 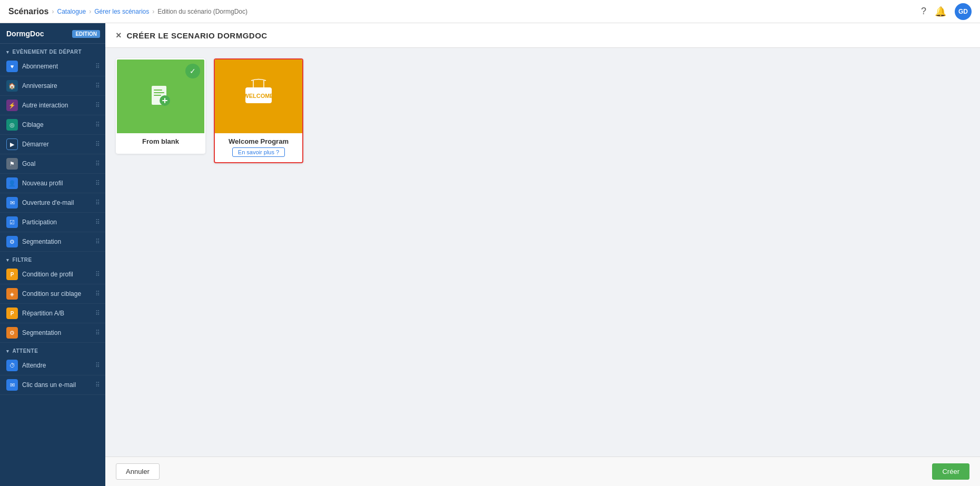 What do you see at coordinates (53, 51) in the screenshot?
I see `section-evenement: ▾ EVÈNEMENT DE DÉPART` at bounding box center [53, 51].